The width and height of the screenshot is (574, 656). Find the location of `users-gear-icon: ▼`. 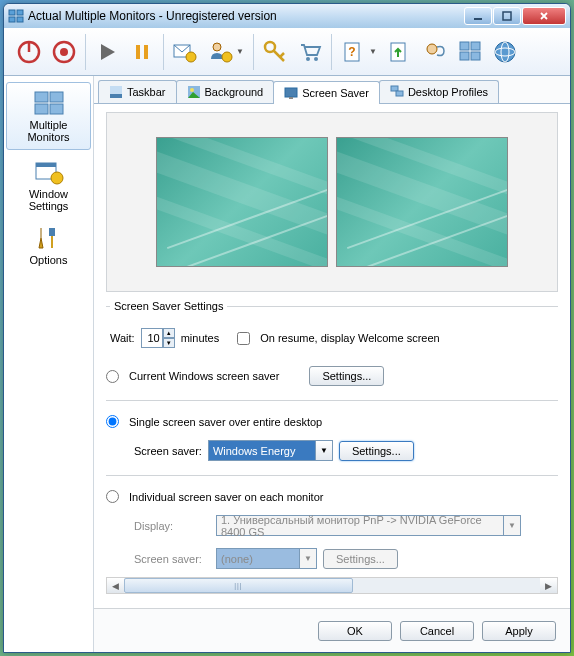

users-gear-icon: ▼ is located at coordinates (226, 52).